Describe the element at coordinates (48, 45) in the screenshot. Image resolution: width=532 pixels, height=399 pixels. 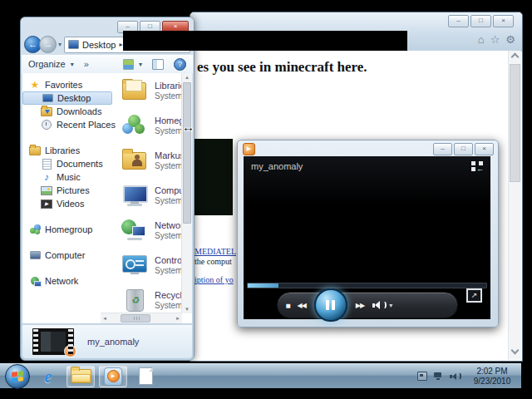
I see `forward-button: →` at that location.